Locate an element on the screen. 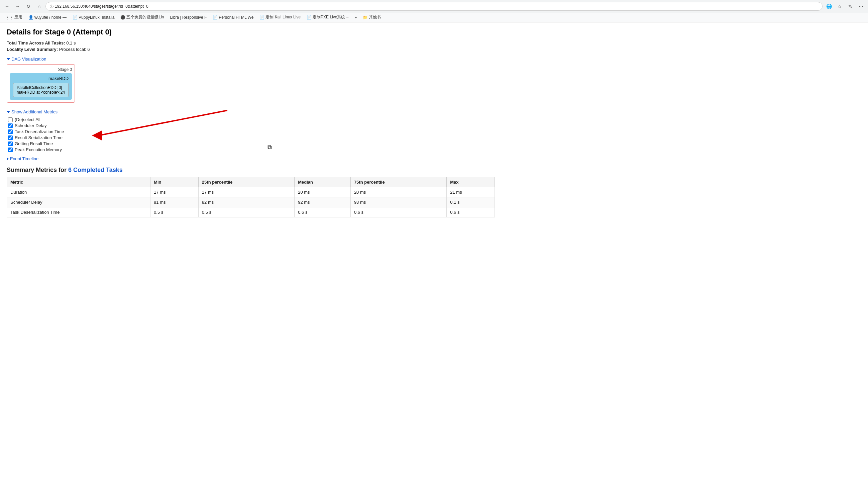  checkbox-scheduler-delay: Scheduler Delay is located at coordinates (251, 125).